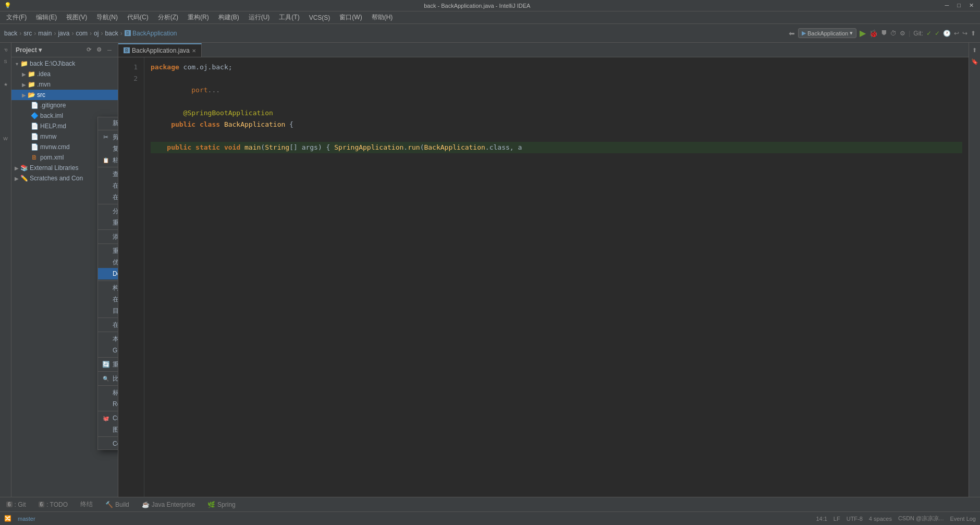 This screenshot has width=980, height=525. Describe the element at coordinates (947, 5) in the screenshot. I see `minimize-btn: ─` at that location.